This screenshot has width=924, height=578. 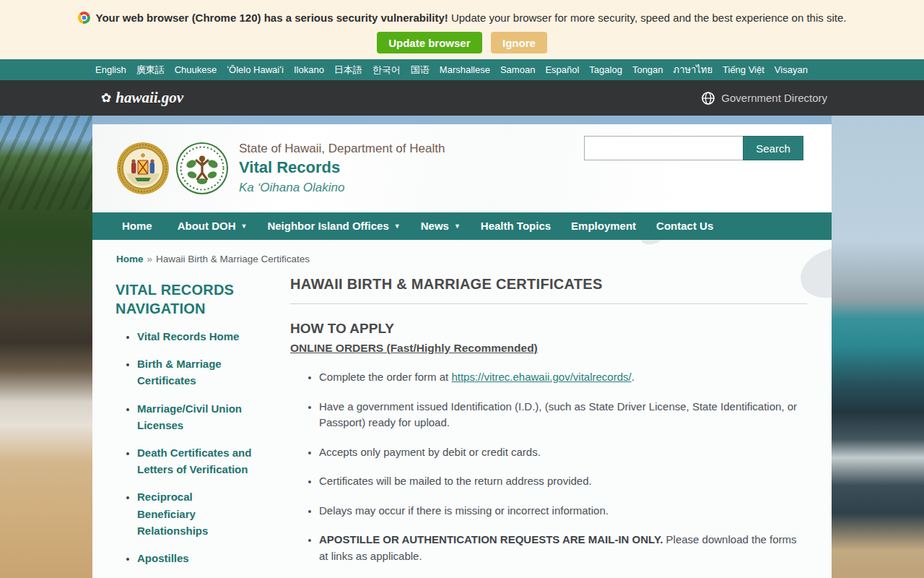 What do you see at coordinates (106, 98) in the screenshot?
I see `hibiscus-icon: ✿` at bounding box center [106, 98].